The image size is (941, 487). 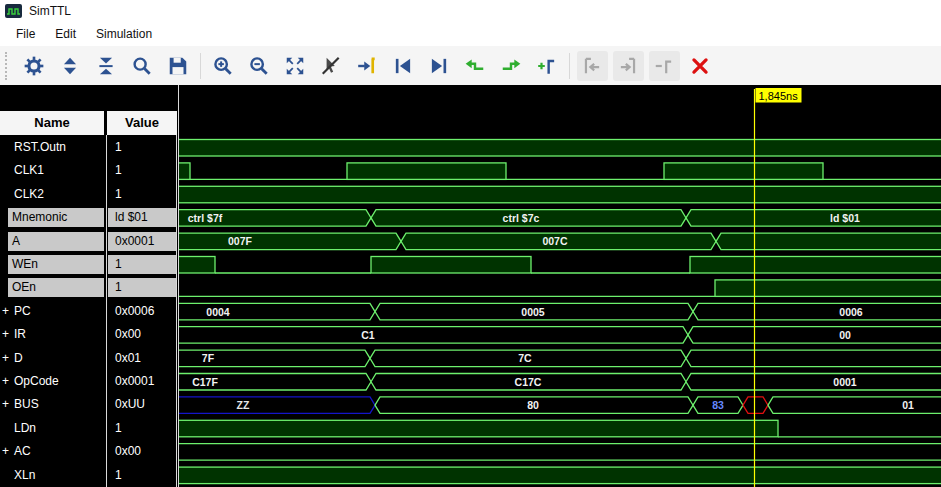 I want to click on save-button, so click(x=178, y=66).